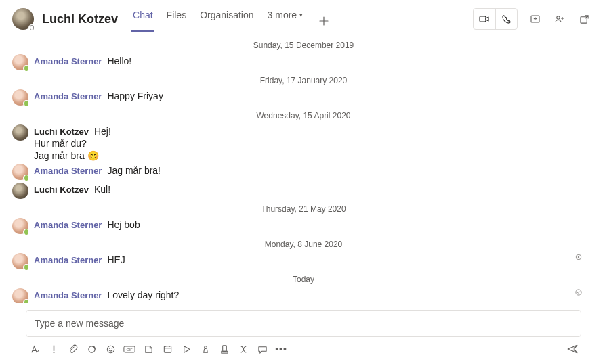 This screenshot has height=364, width=607. Describe the element at coordinates (304, 45) in the screenshot. I see `date-separator: Sunday, 15 December 2019` at that location.